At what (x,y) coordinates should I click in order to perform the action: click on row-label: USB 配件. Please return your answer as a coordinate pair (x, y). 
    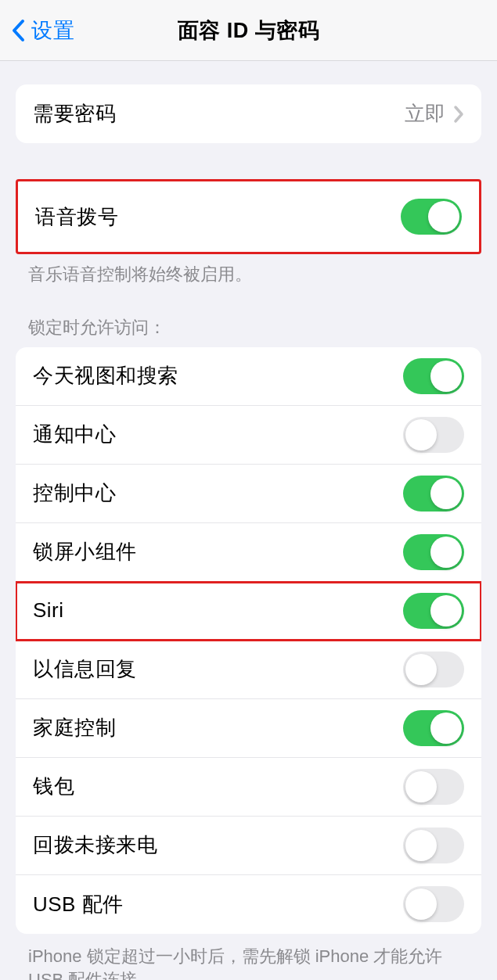
    Looking at the image, I should click on (78, 904).